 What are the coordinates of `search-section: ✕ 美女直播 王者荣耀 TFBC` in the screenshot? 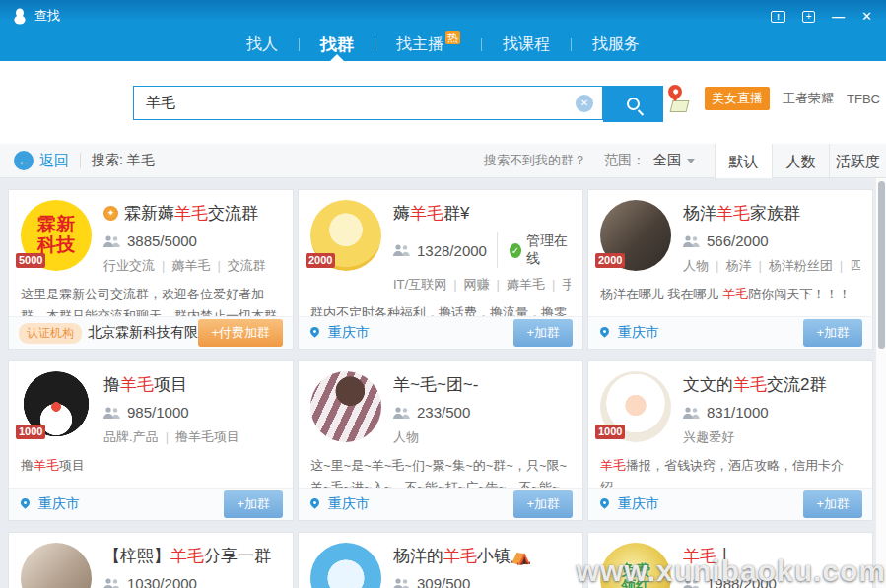 It's located at (443, 102).